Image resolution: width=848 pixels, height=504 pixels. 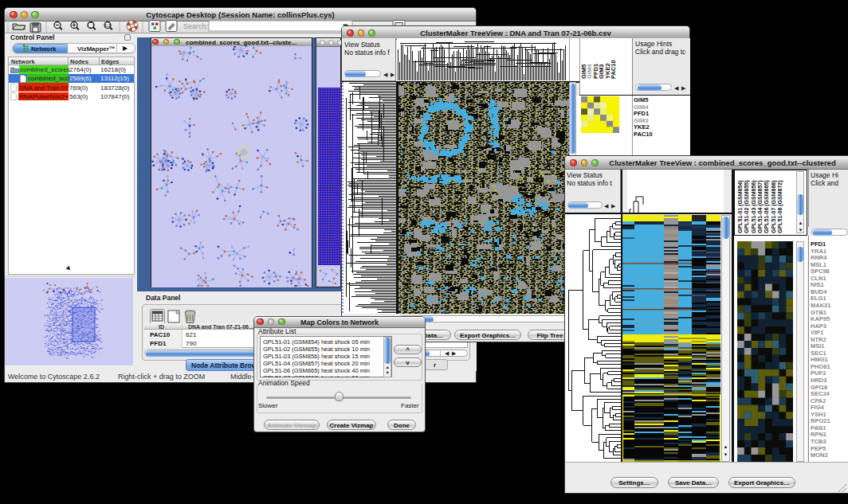 I want to click on svg-text: GPL51-06 (GSM865), so click(x=767, y=207).